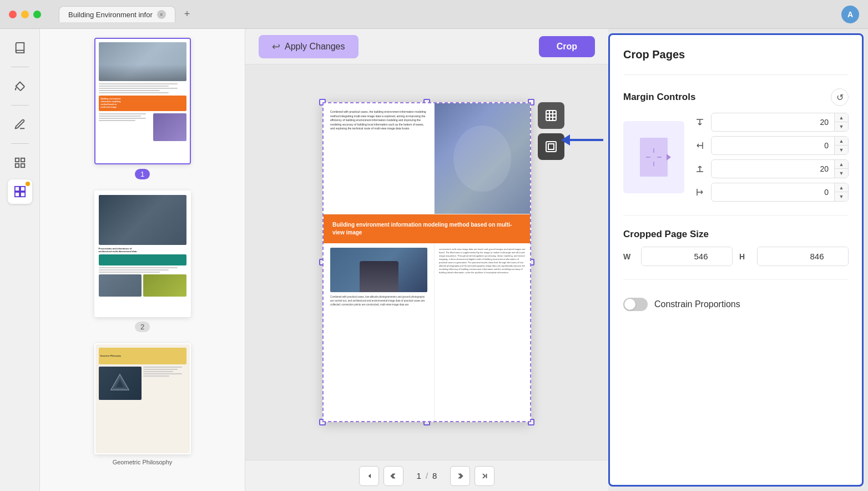 The image size is (868, 491). What do you see at coordinates (379, 332) in the screenshot?
I see `page-bottom-left: Combined with practical cases, low-altit…` at bounding box center [379, 332].